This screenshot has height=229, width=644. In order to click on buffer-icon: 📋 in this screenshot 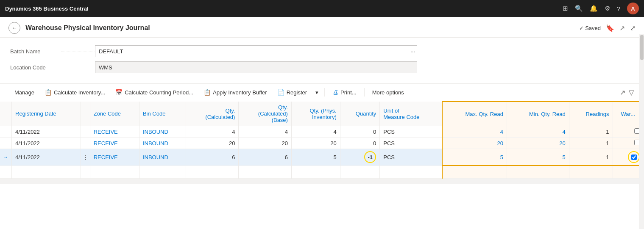, I will do `click(207, 92)`.